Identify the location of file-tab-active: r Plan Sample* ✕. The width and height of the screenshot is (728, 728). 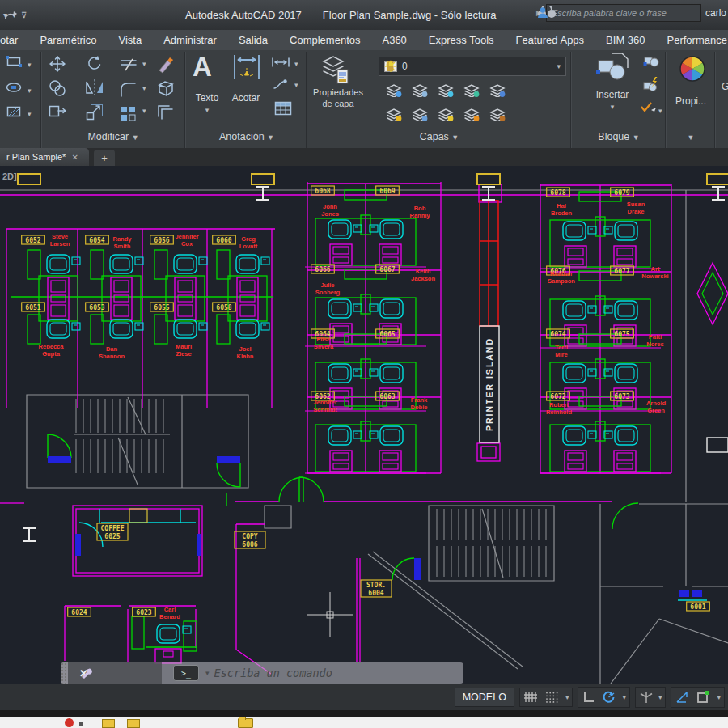
(44, 157).